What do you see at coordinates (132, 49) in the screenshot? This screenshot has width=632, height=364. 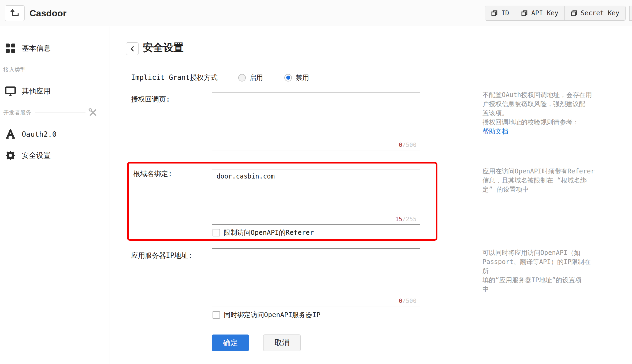 I see `chevron-left-icon` at bounding box center [132, 49].